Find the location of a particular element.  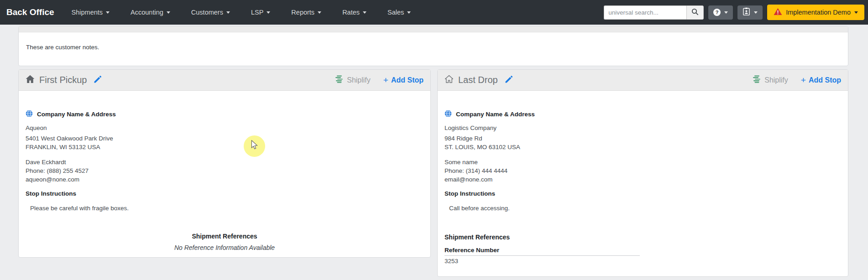

address-block: Aqueon 5401 West Oakwood Park Drive FRAN… is located at coordinates (225, 138).